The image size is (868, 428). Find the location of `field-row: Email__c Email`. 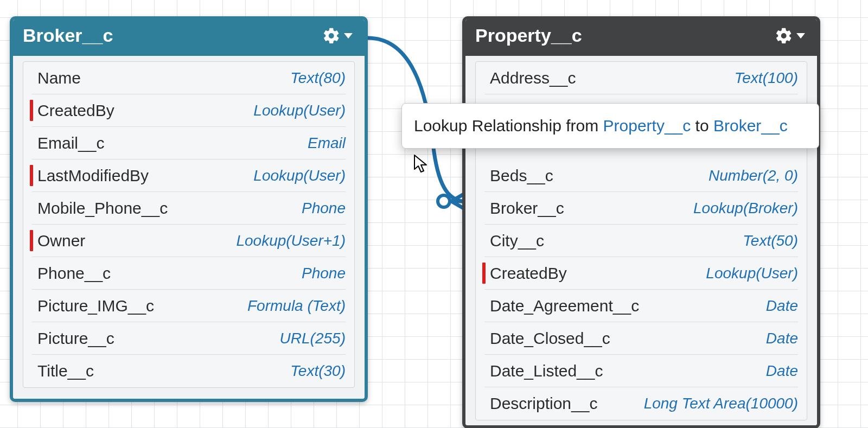

field-row: Email__c Email is located at coordinates (189, 143).